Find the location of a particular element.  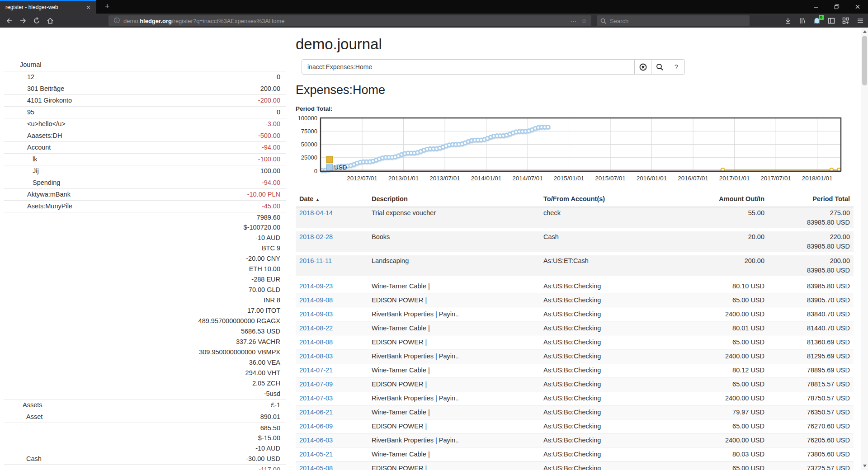

transaction-date-link: 2014-06-21 is located at coordinates (316, 412).